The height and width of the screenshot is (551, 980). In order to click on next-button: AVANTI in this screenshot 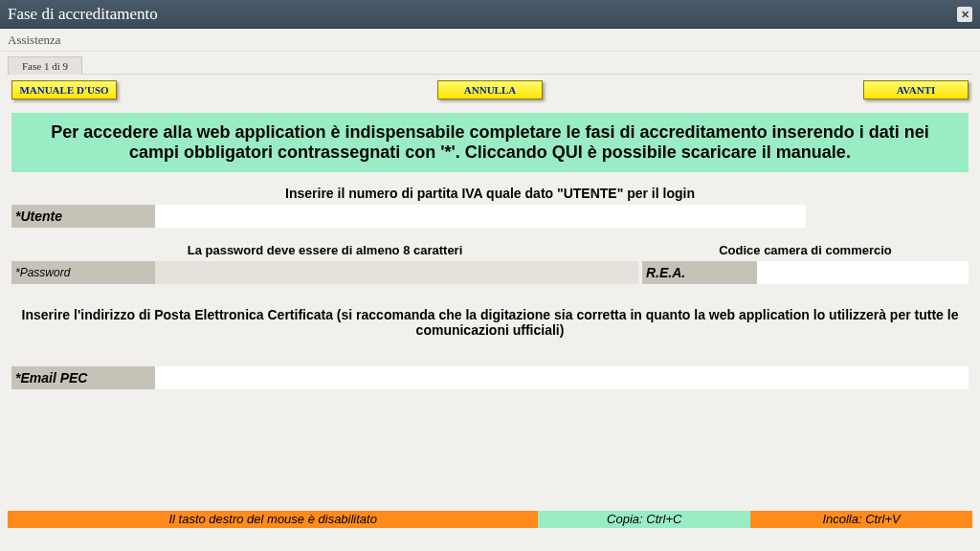, I will do `click(916, 90)`.